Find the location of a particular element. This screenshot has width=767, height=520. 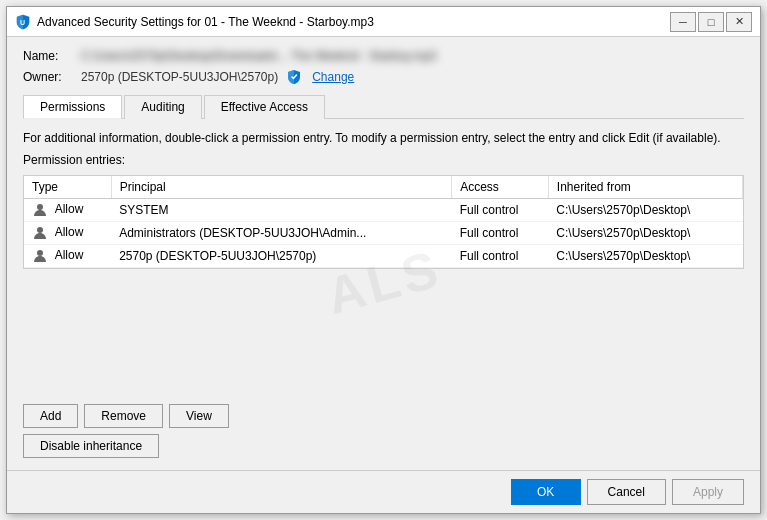

footer-buttons: OK Cancel Apply is located at coordinates (384, 492).